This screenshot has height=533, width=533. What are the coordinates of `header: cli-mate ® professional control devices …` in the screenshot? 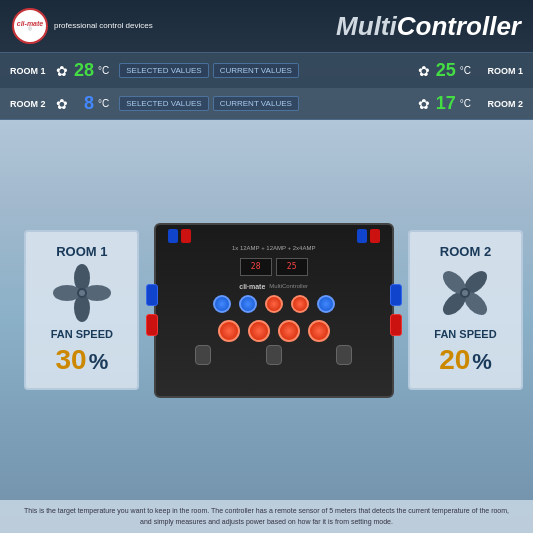 It's located at (266, 26).